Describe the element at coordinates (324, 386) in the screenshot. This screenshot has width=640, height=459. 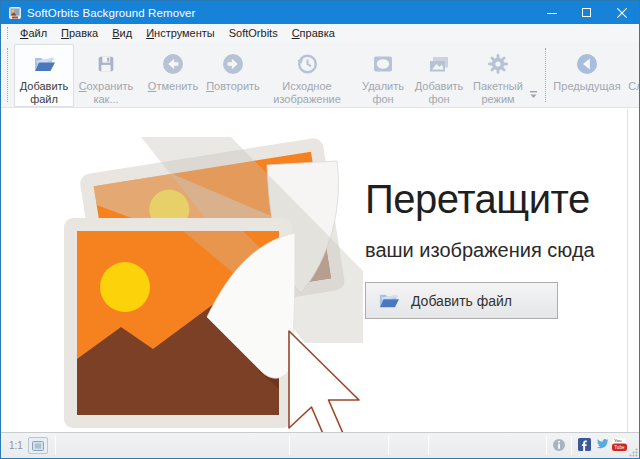
I see `cursor-arrow-icon` at that location.